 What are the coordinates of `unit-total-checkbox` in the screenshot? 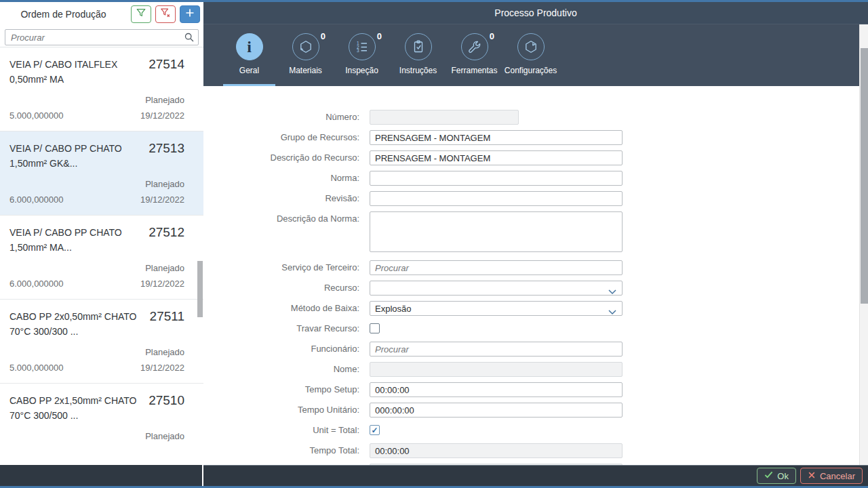 It's located at (374, 430).